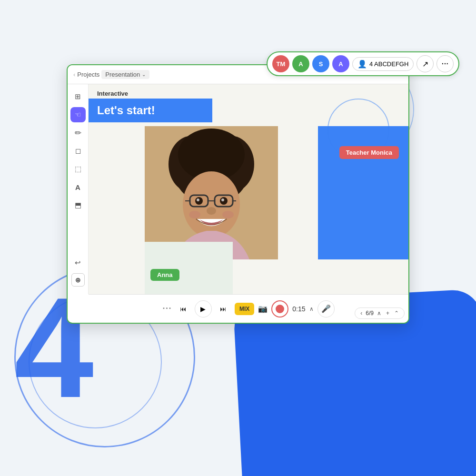 This screenshot has height=476, width=476. What do you see at coordinates (362, 64) in the screenshot?
I see `person-add-icon: 👤` at bounding box center [362, 64].